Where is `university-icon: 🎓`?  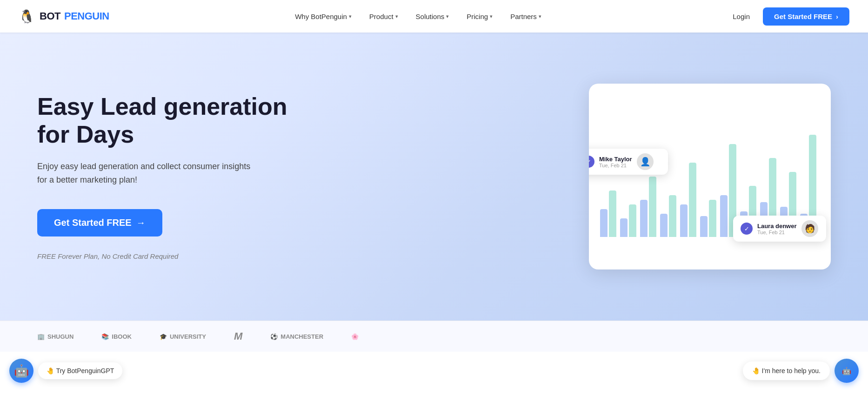 university-icon: 🎓 is located at coordinates (163, 336).